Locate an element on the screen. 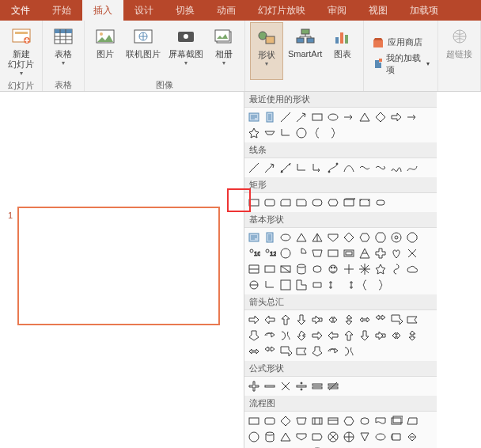 Image resolution: width=481 pixels, height=448 pixels. tab-home: 开始 is located at coordinates (62, 10).